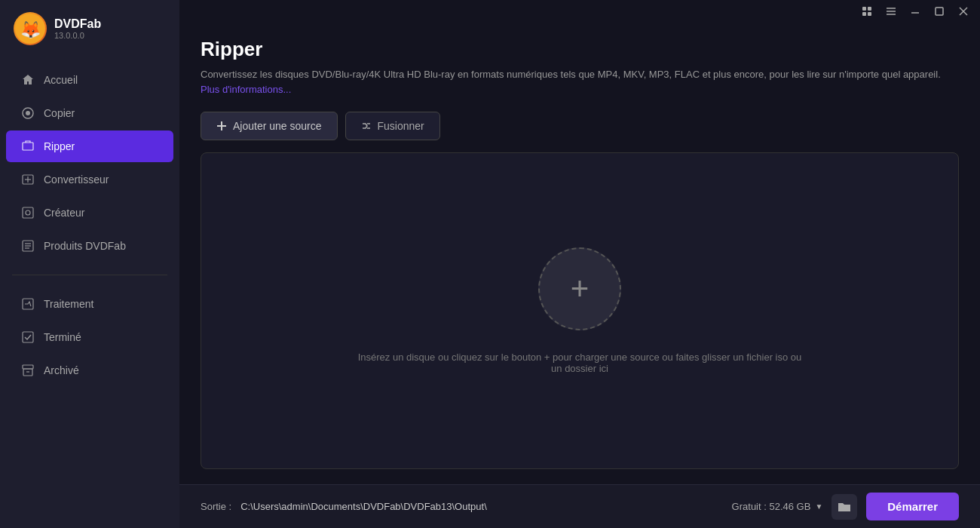 This screenshot has width=980, height=528. I want to click on output-path: C:\Users\admin\Documents\DVDFab\DVDFab13…, so click(481, 507).